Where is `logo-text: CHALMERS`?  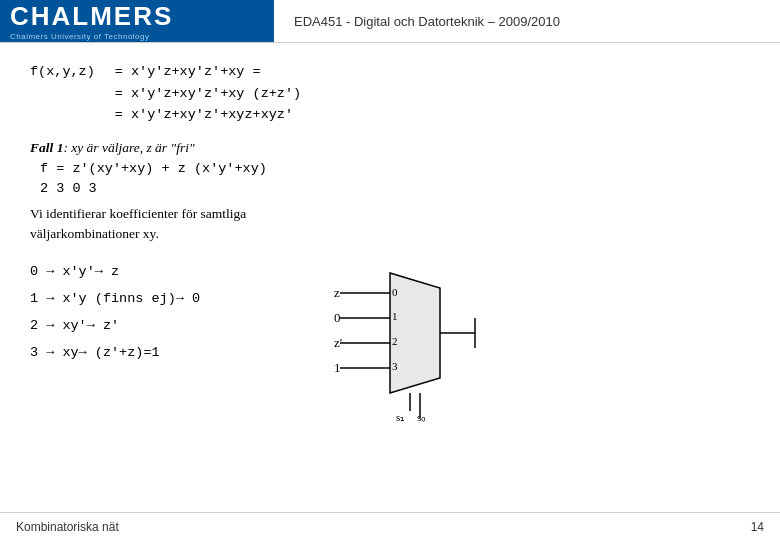
logo-text: CHALMERS is located at coordinates (137, 16).